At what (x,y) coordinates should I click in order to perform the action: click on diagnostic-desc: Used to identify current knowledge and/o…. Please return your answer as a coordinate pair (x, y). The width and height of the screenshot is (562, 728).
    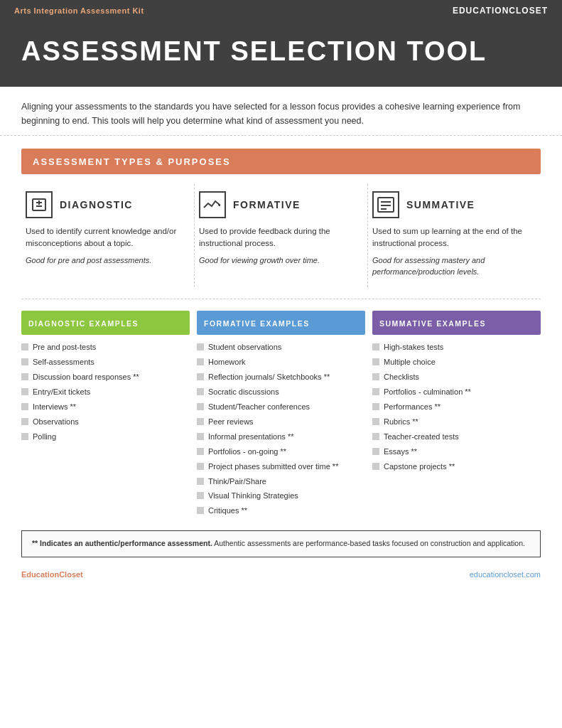
    Looking at the image, I should click on (104, 237).